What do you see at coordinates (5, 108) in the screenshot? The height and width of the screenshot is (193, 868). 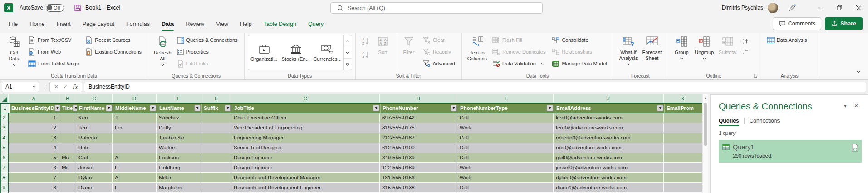 I see `row-header-1: 1` at bounding box center [5, 108].